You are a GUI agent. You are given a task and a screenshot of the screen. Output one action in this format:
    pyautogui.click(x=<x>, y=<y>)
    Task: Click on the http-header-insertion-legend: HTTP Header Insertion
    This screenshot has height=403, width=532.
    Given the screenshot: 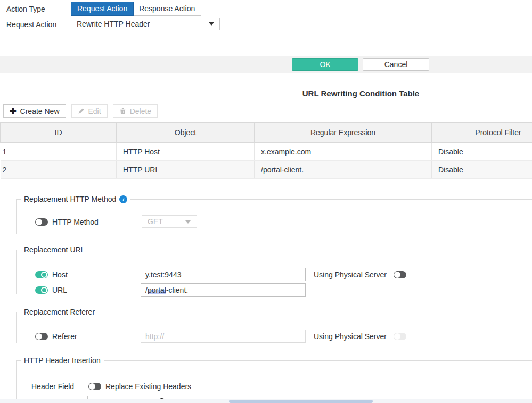 What is the action you would take?
    pyautogui.click(x=63, y=360)
    